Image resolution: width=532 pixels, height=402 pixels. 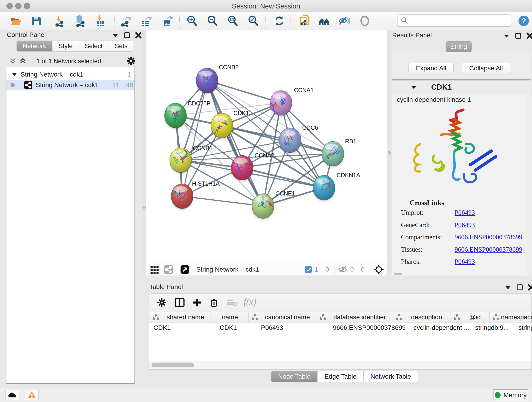 I want to click on edge-HIST1H1A-CCNE1, so click(x=223, y=201).